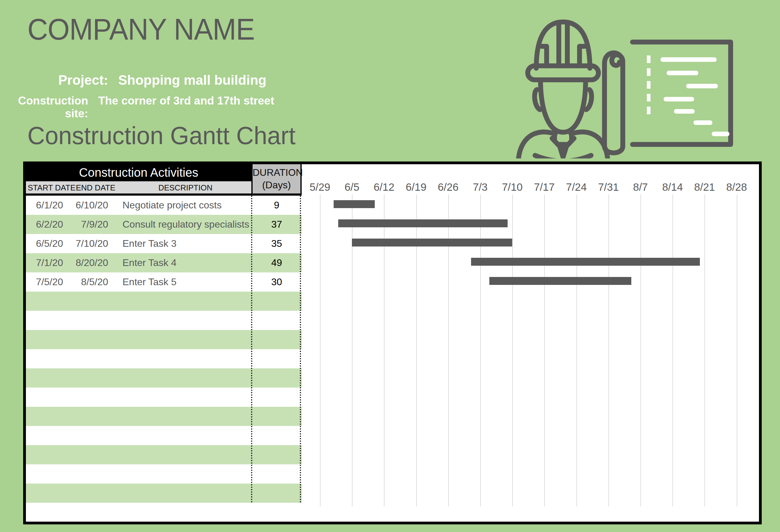 This screenshot has height=532, width=780. What do you see at coordinates (352, 187) in the screenshot?
I see `axis-tick-label: 6/5` at bounding box center [352, 187].